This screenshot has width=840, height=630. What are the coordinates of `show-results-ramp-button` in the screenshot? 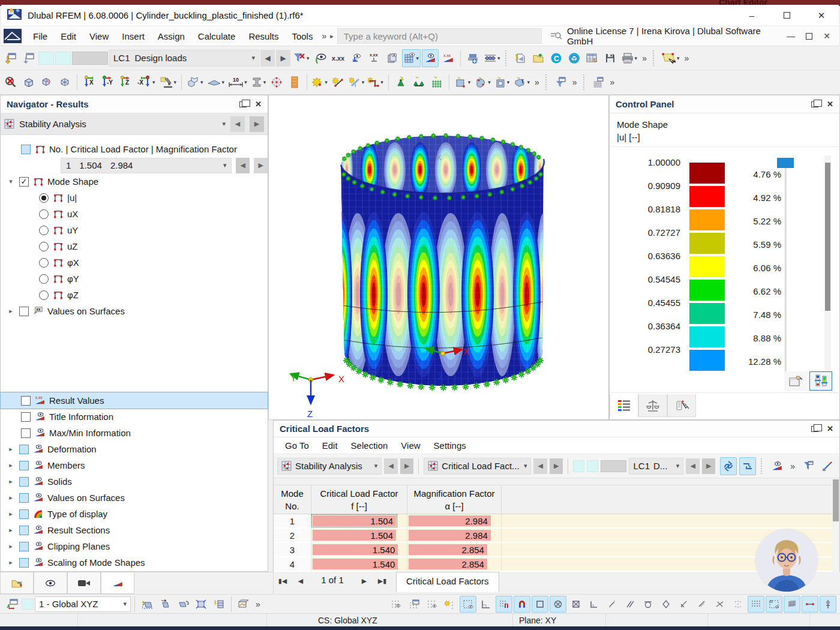 It's located at (777, 466).